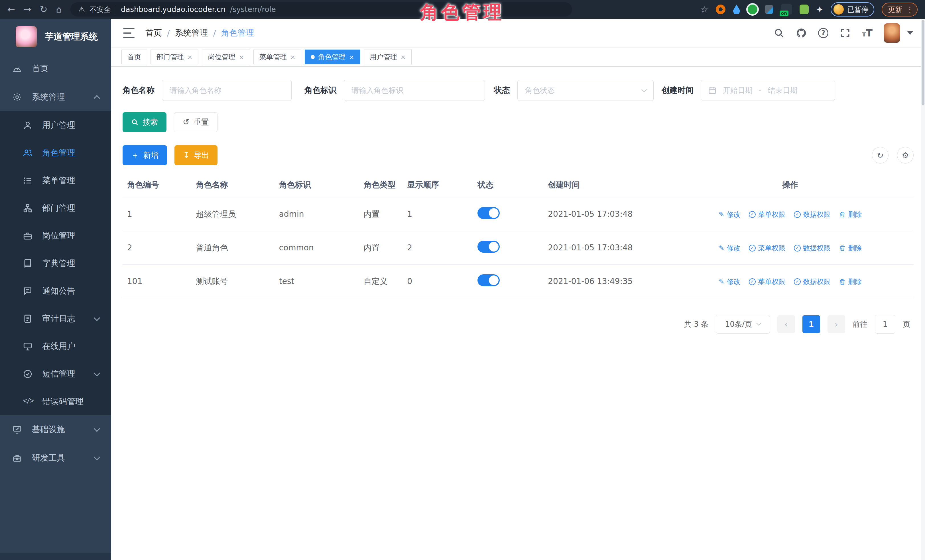 The height and width of the screenshot is (560, 925). I want to click on refresh-icon: ↺, so click(186, 122).